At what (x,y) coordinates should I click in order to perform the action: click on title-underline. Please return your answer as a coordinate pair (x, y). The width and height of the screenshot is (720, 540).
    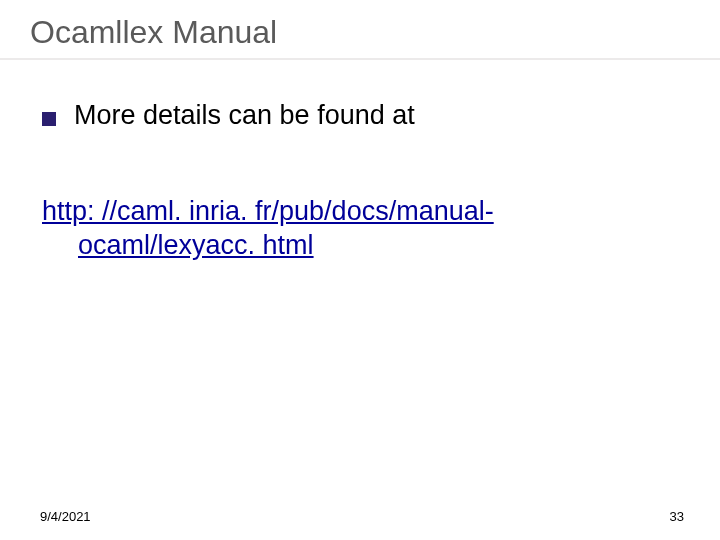
    Looking at the image, I should click on (360, 59).